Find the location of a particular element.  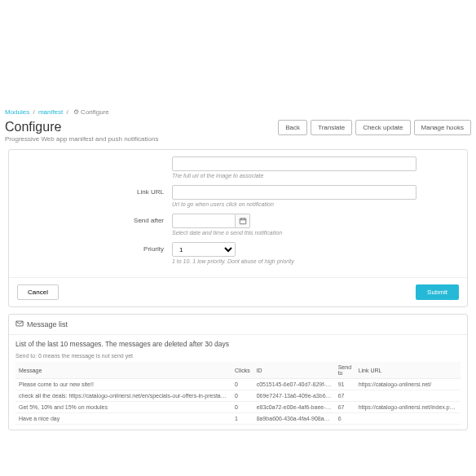

link-url-label: Link URL is located at coordinates (95, 191).